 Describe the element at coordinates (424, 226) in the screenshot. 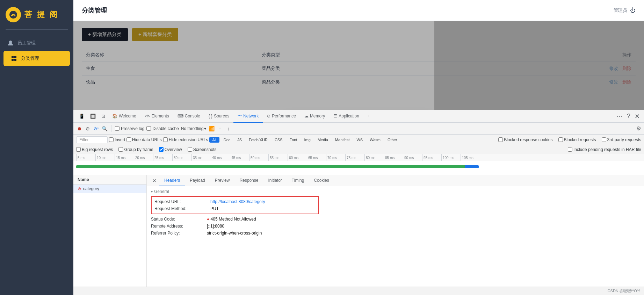

I see `detail-val-remote: [::1]:8080` at that location.